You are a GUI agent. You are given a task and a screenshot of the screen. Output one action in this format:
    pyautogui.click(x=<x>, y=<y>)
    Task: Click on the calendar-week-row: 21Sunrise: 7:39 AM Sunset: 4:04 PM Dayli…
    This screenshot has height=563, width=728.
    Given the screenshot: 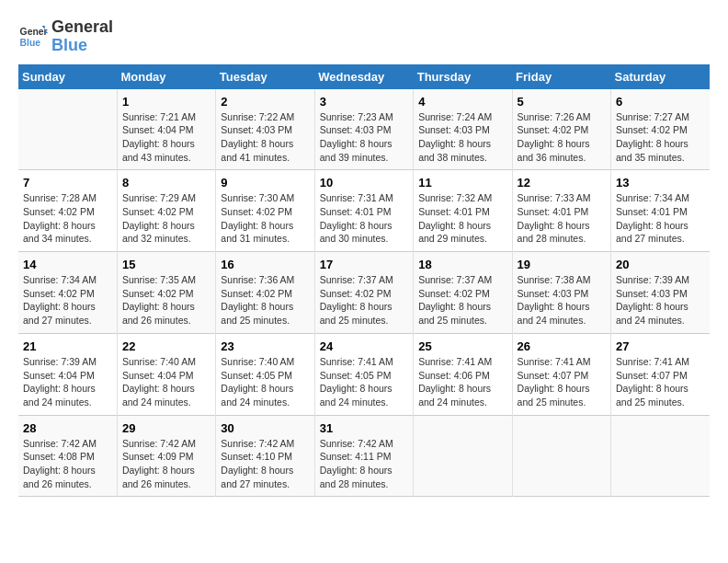 What is the action you would take?
    pyautogui.click(x=364, y=373)
    